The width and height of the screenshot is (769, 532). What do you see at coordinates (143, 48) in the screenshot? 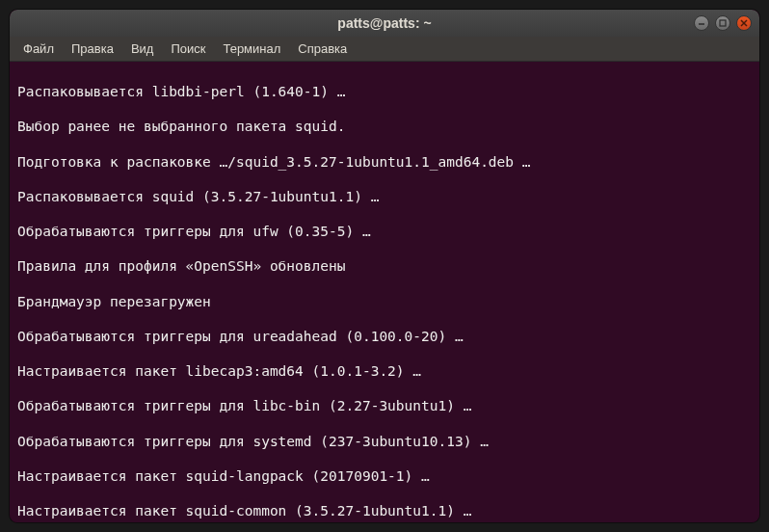
I see `menu-view: Вид` at bounding box center [143, 48].